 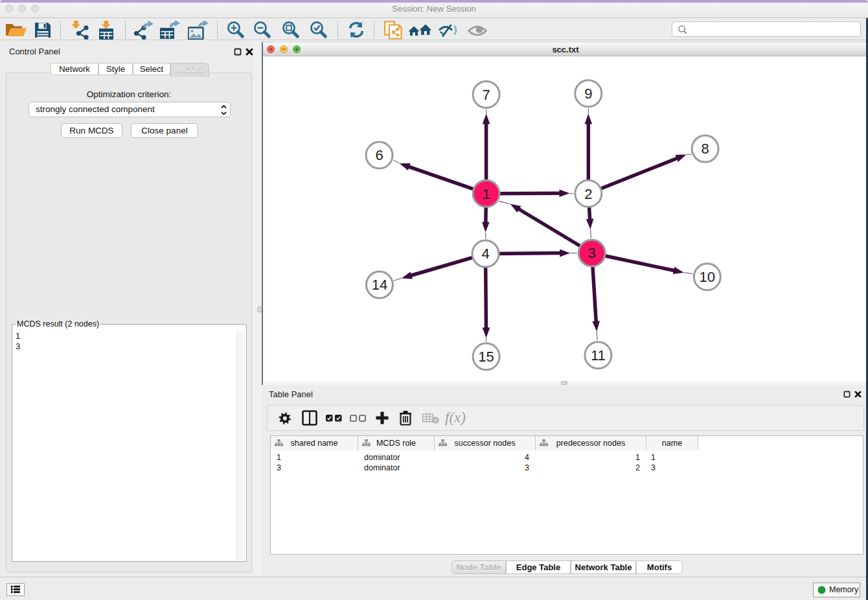 What do you see at coordinates (592, 253) in the screenshot?
I see `svg-text: 3` at bounding box center [592, 253].